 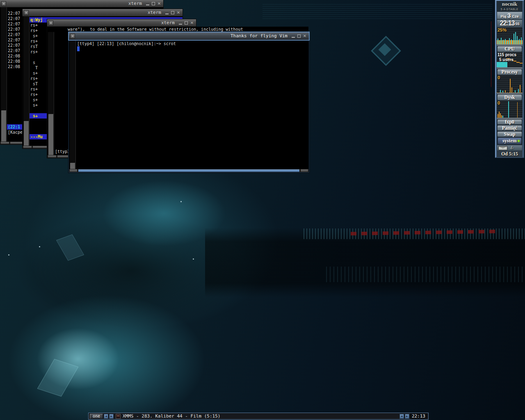 What do you see at coordinates (193, 43) in the screenshot?
I see `shell-prompt-line: [ttyp4] [22:13] [chilon@nocnik]:~> scrot` at bounding box center [193, 43].